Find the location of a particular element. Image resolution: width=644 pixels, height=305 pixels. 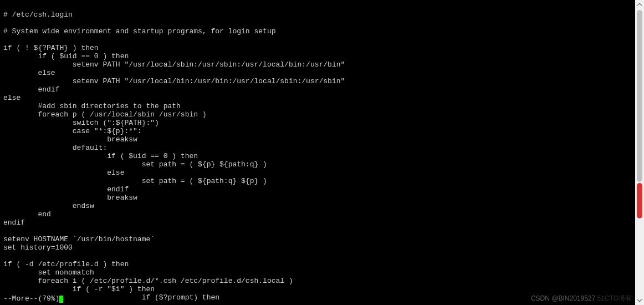

code-line: if ( -r "$i" ) then is located at coordinates (79, 289).